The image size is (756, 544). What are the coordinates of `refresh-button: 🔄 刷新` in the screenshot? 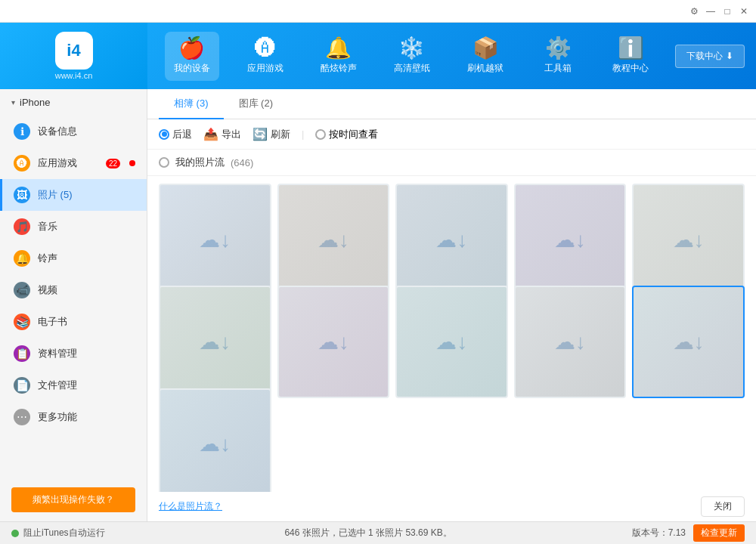 It's located at (271, 134).